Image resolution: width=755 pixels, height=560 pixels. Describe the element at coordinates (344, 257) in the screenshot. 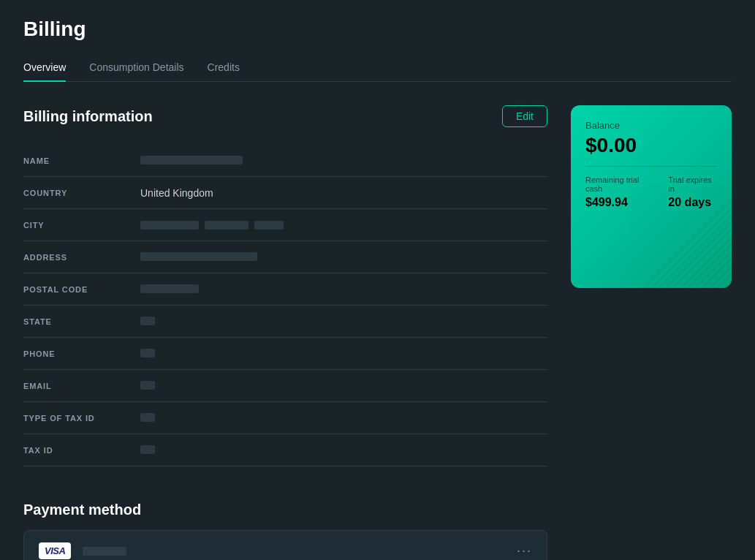

I see `field-value-address` at that location.